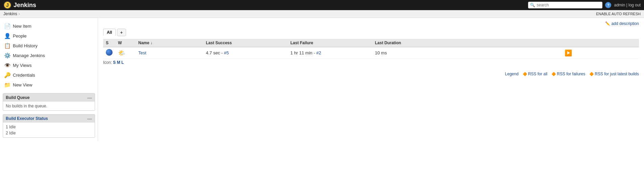  I want to click on legend-link: Legend, so click(512, 74).